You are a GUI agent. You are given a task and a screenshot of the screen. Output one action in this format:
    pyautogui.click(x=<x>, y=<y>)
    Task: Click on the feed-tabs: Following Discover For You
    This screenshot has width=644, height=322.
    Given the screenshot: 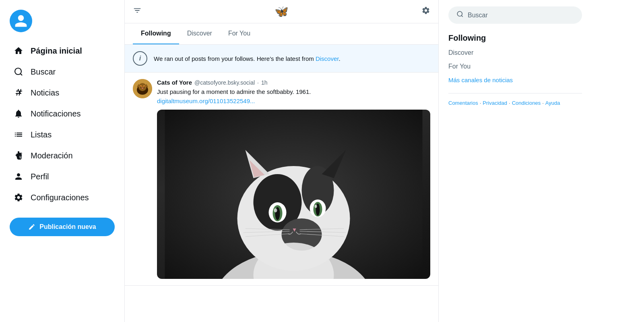 What is the action you would take?
    pyautogui.click(x=282, y=34)
    